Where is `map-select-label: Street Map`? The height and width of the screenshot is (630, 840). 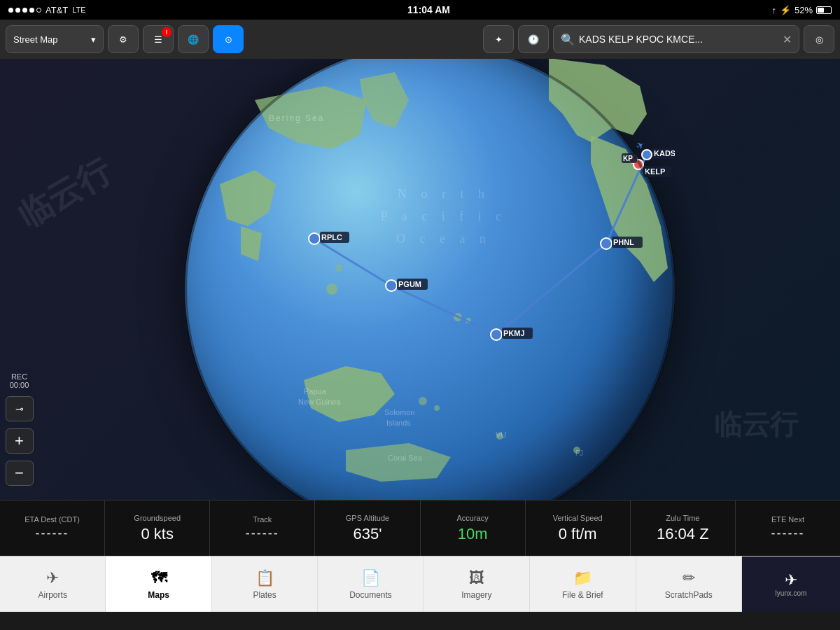 map-select-label: Street Map is located at coordinates (36, 39).